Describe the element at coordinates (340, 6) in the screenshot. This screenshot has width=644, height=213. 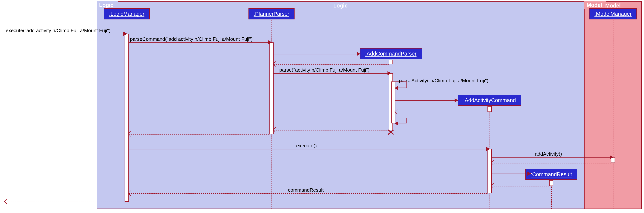
I see `frame-title-logic: Logic` at that location.